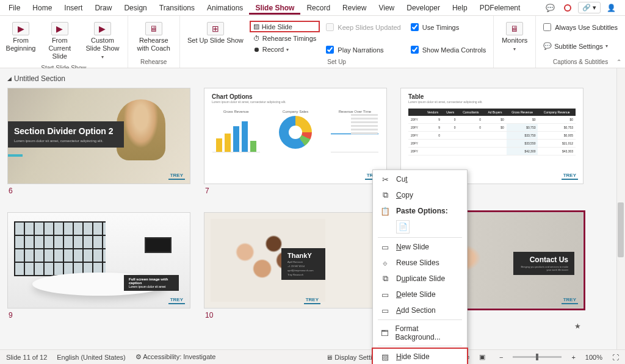  I want to click on ctx-hide-slide: ▨Hide Slide, so click(420, 356).